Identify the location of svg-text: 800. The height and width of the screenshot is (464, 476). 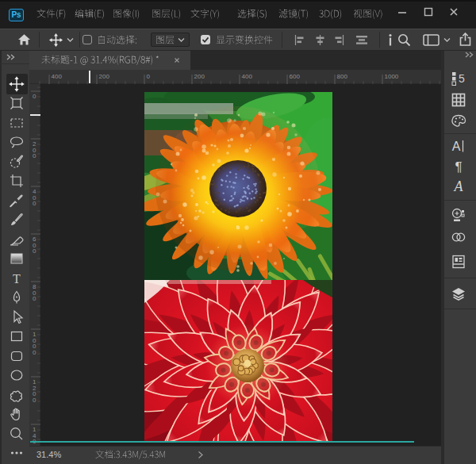
(343, 76).